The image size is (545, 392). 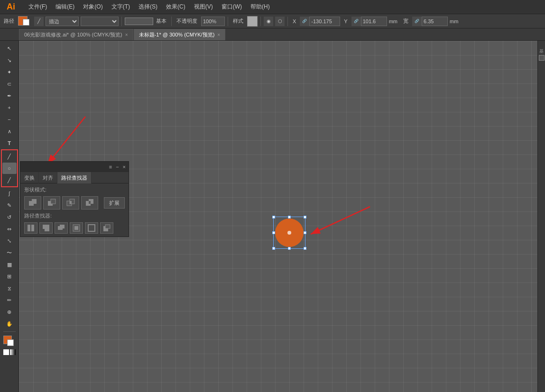 I want to click on y-label: Y, so click(x=345, y=21).